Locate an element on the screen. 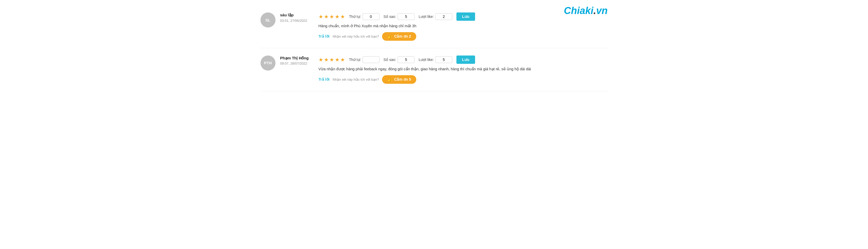 The height and width of the screenshot is (249, 868). reviewer-info: sáu lập 03:01, 27/06/2022 is located at coordinates (297, 18).